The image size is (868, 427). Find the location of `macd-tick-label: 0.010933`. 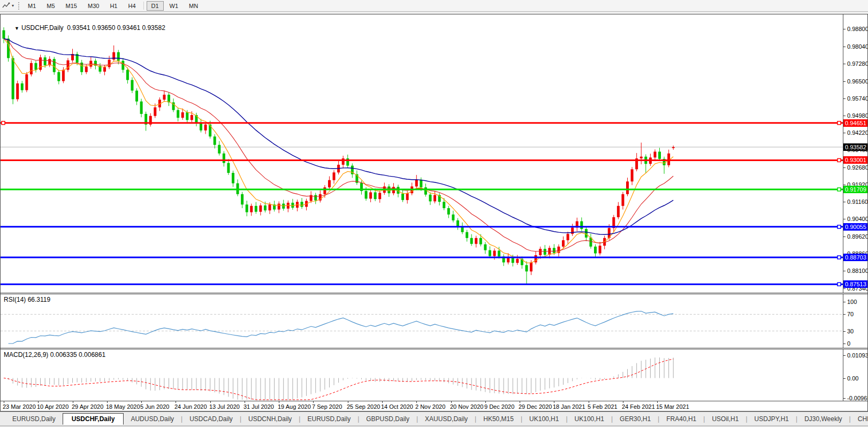

macd-tick-label: 0.010933 is located at coordinates (857, 355).